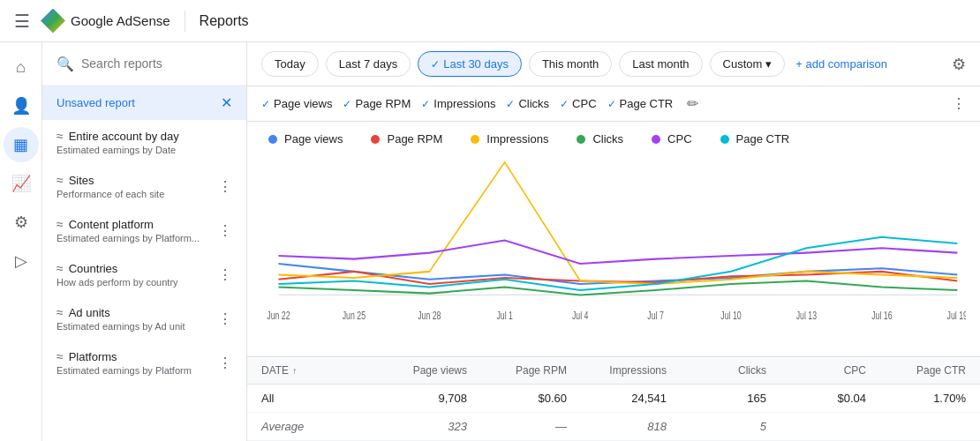 Image resolution: width=980 pixels, height=441 pixels. What do you see at coordinates (517, 399) in the screenshot?
I see `cell-page-rpm-0: $0.60` at bounding box center [517, 399].